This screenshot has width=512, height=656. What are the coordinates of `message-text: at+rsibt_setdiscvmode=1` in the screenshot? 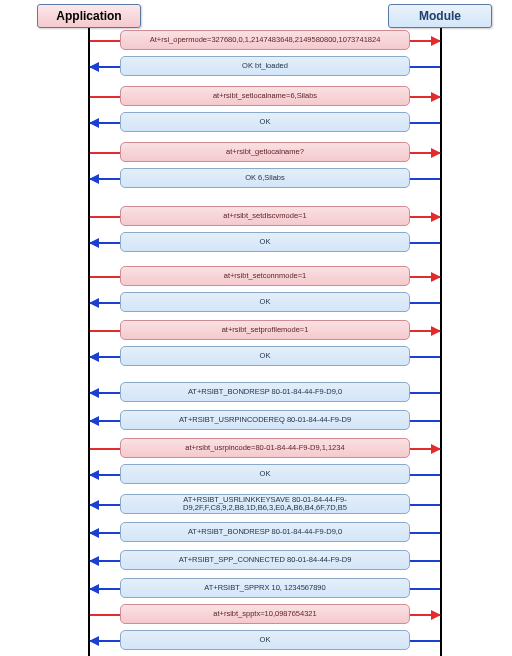 It's located at (264, 216).